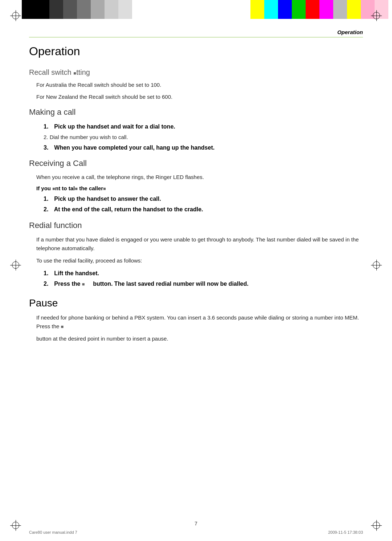 This screenshot has width=392, height=541. Describe the element at coordinates (76, 189) in the screenshot. I see `corrupt-char-3: ■` at that location.